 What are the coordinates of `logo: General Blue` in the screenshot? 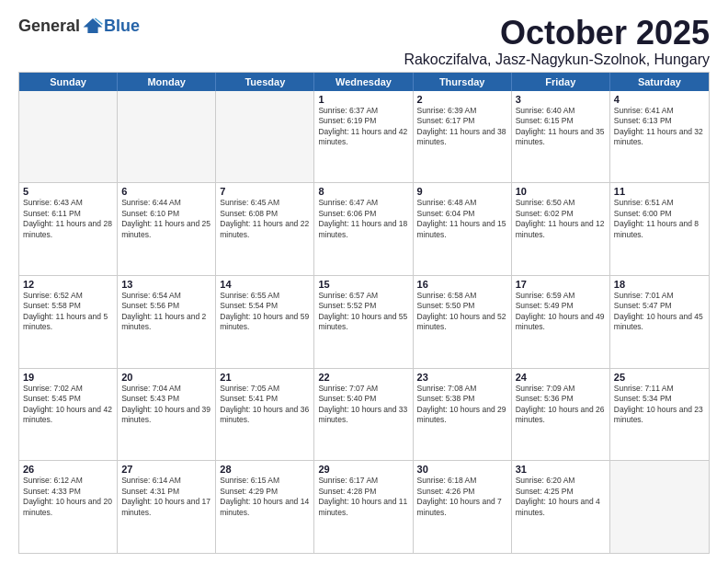 It's located at (79, 26).